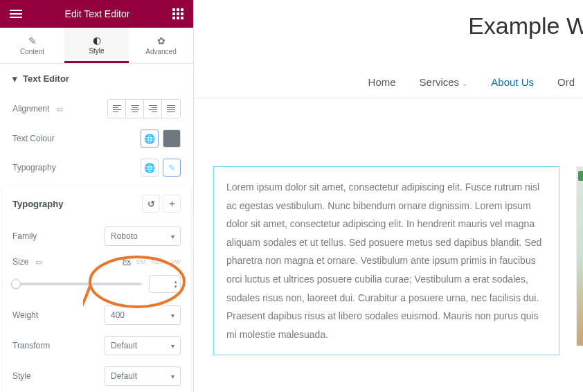 This screenshot has height=392, width=583. I want to click on undo-icon: ↺, so click(151, 204).